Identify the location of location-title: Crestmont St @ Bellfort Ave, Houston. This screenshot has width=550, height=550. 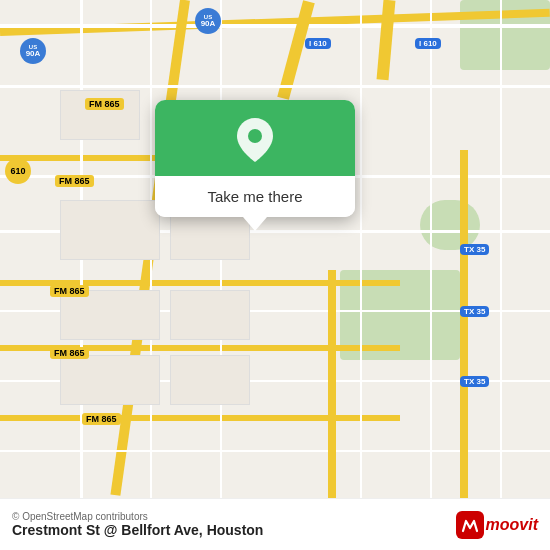
(138, 530).